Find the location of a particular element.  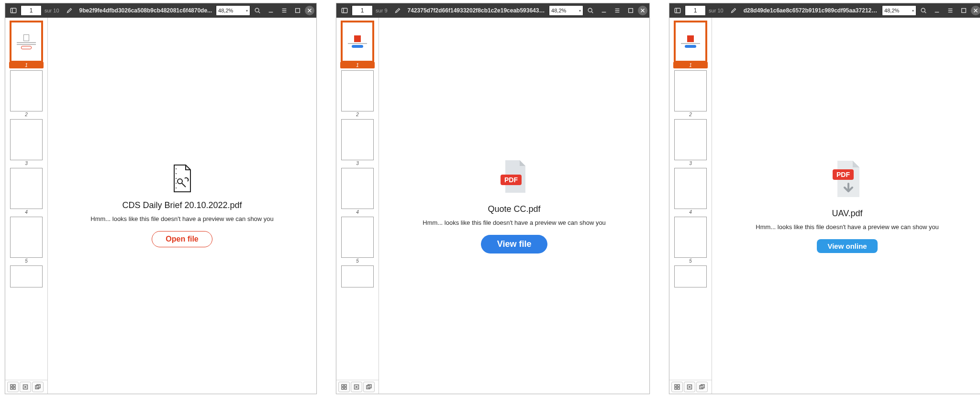

document-title: 9be2f9fe4dfbd3026ca508b9cb482081c6f4870d… is located at coordinates (146, 11).